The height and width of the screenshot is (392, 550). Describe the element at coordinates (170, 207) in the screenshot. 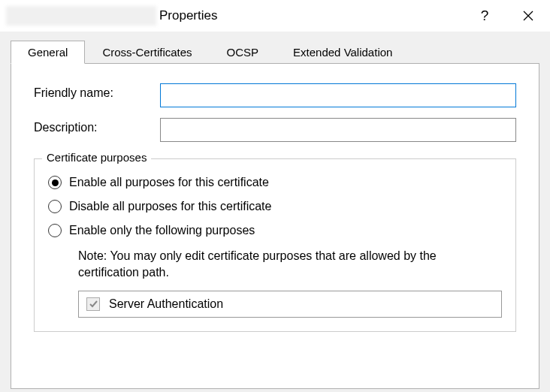

I see `radio-disable-all-label: Disable all purposes for this certificat…` at that location.